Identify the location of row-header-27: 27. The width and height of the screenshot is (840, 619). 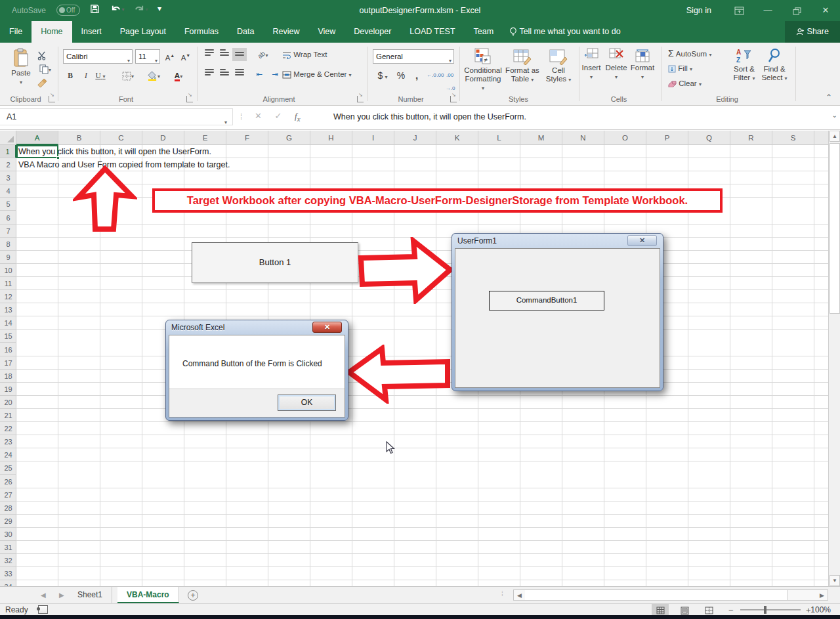
(8, 495).